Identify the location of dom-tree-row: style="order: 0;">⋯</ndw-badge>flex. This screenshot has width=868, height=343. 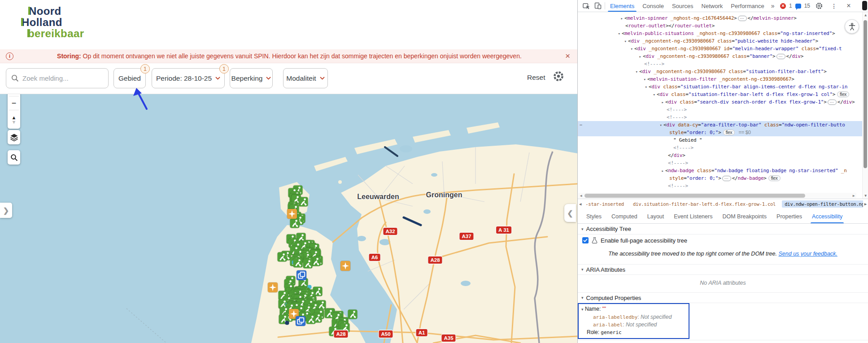
(723, 178).